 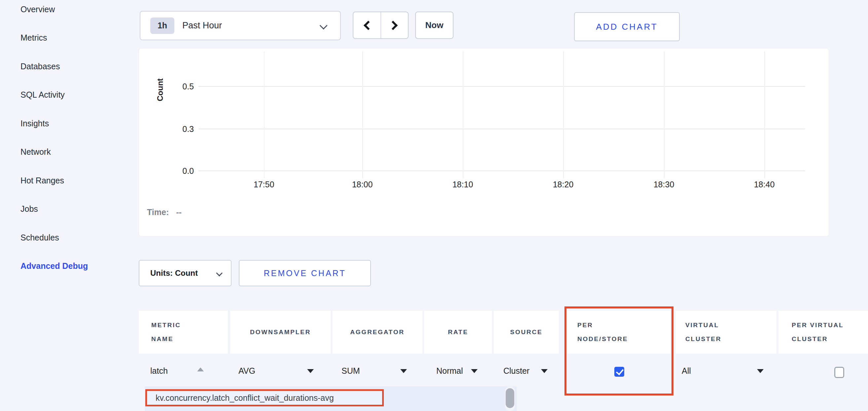 I want to click on sidebar-item-overview: Overview, so click(x=38, y=9).